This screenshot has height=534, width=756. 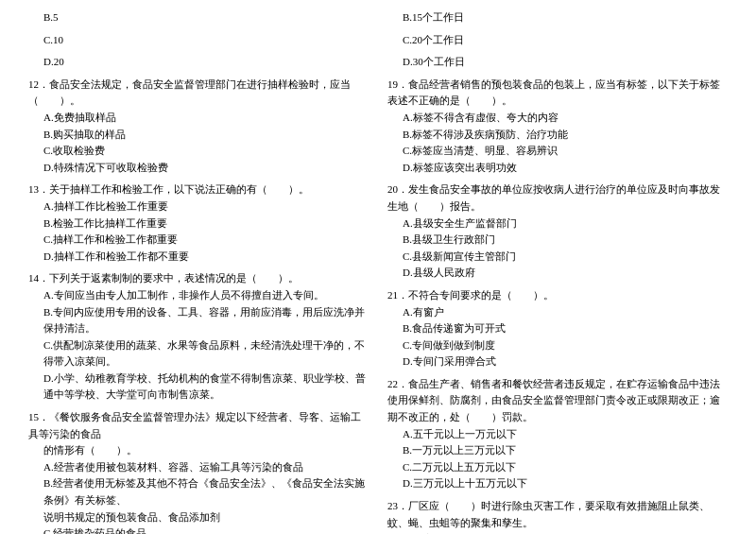 I want to click on option: D.抽样工作和检验工作都不重要, so click(x=198, y=257).